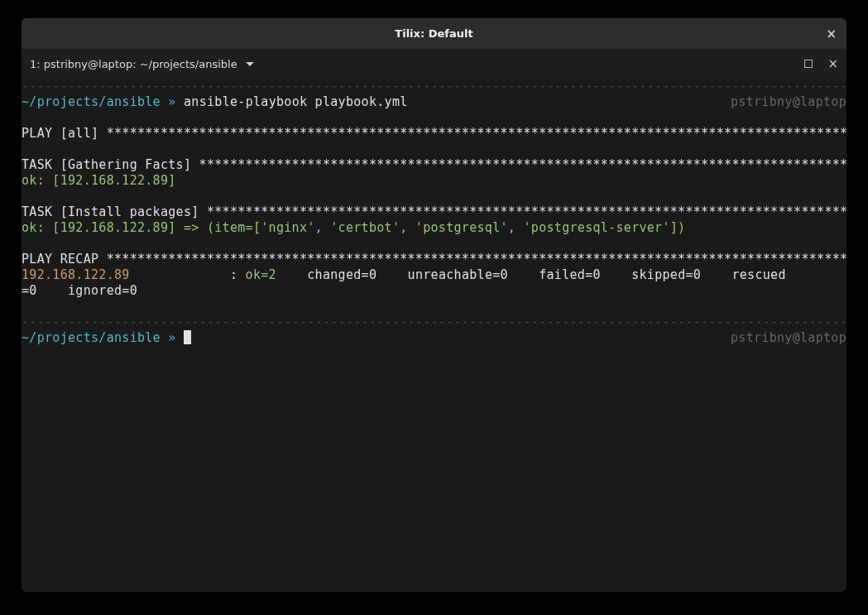 The image size is (868, 615). Describe the element at coordinates (434, 64) in the screenshot. I see `tab-bar: 1: pstribny@laptop: ~/projects/ansible ×` at that location.